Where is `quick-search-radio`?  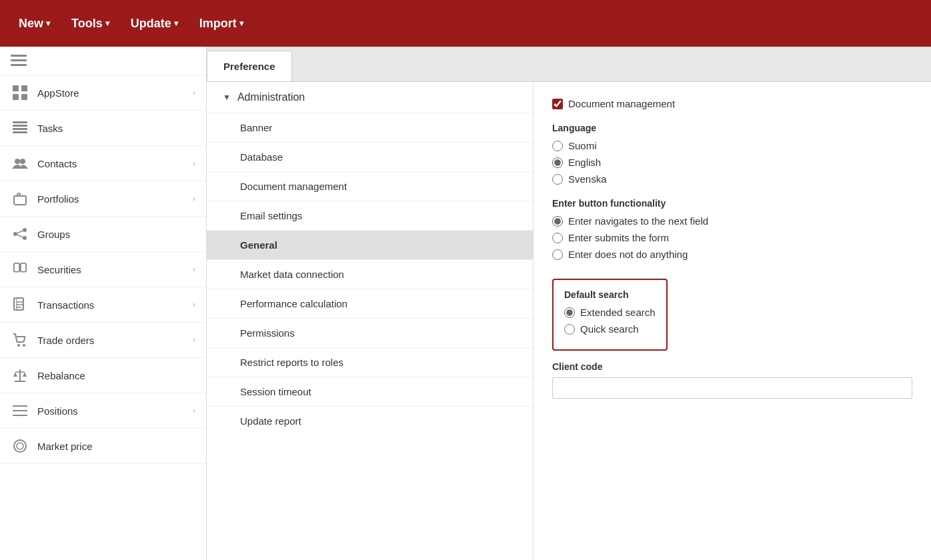
quick-search-radio is located at coordinates (570, 329).